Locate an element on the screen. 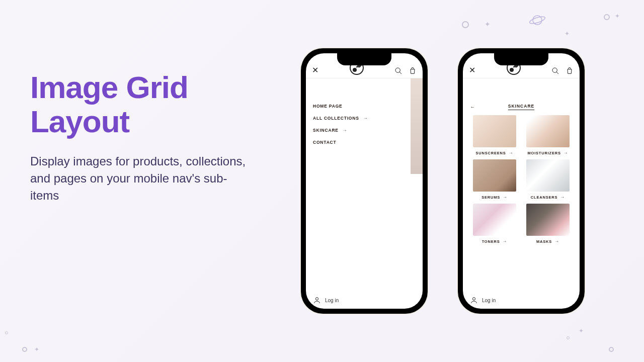 The image size is (644, 362). deco-circle is located at coordinates (465, 25).